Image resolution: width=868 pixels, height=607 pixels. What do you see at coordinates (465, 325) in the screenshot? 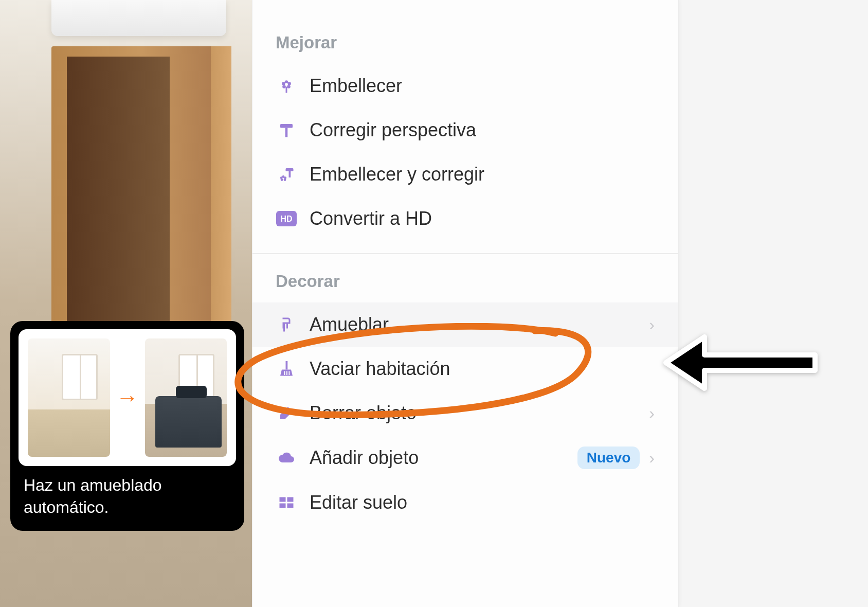
I see `menu-item-amueblar: Amueblar ›` at bounding box center [465, 325].